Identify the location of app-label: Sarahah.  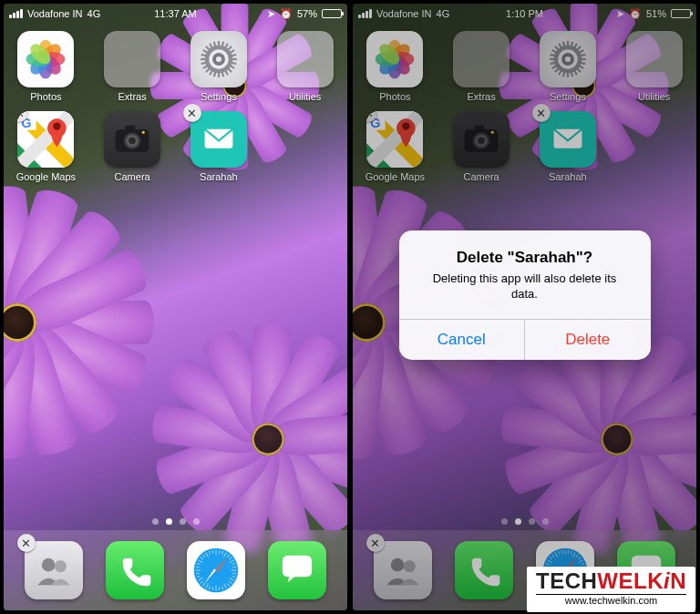
(219, 177).